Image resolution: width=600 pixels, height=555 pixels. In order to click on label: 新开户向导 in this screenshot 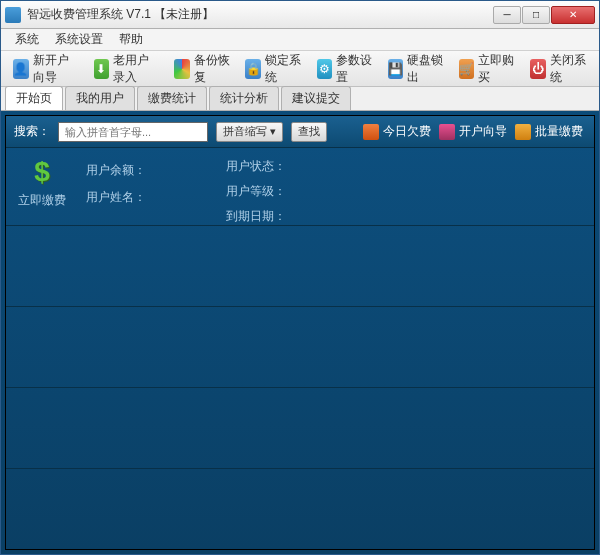, I will do `click(56, 69)`.